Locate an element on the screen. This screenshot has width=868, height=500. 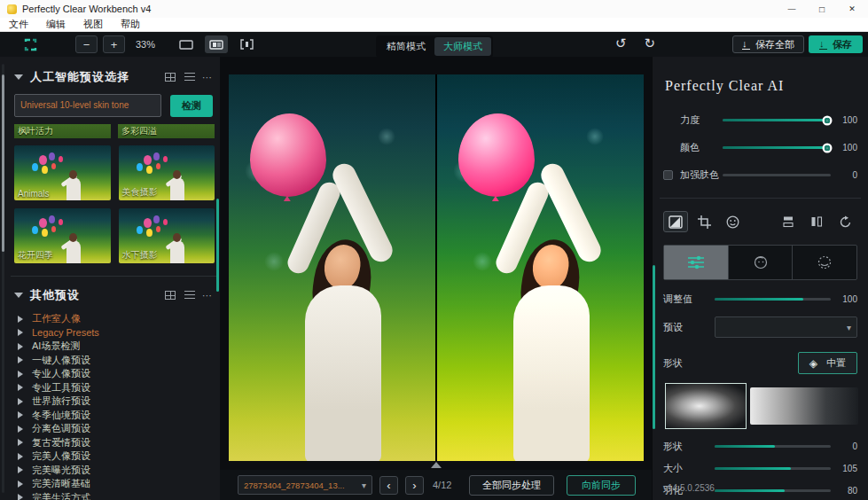
save-all-button: ↓ 保存全部 is located at coordinates (768, 44).